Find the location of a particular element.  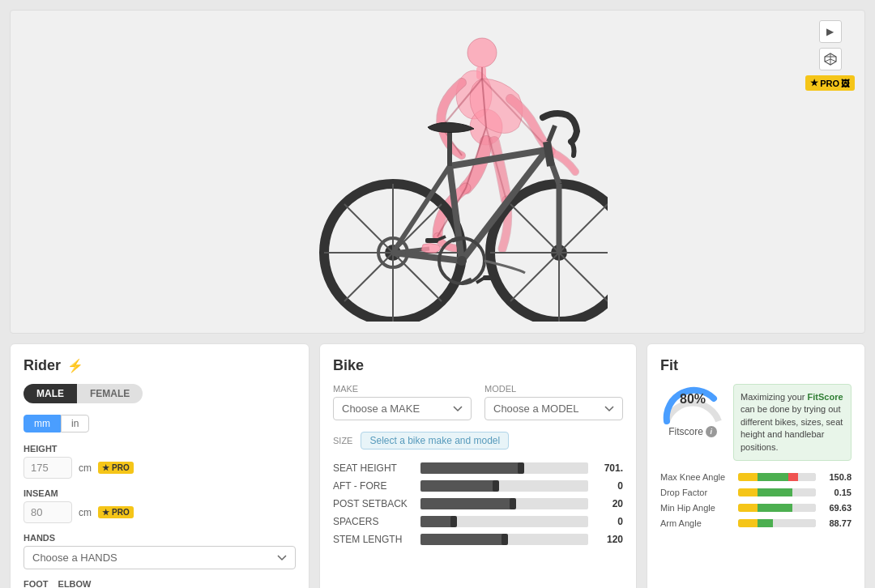

in-button: in is located at coordinates (75, 424).